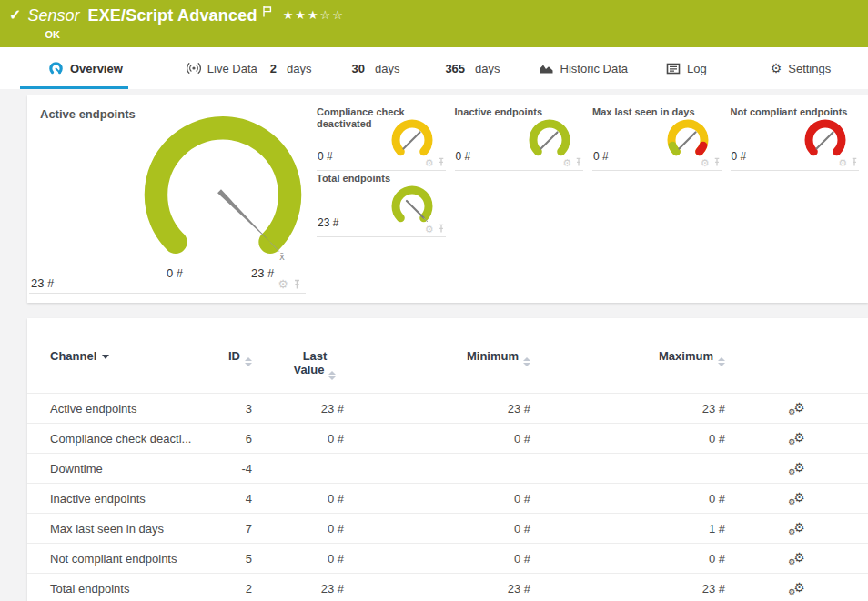 This screenshot has height=601, width=868. What do you see at coordinates (375, 68) in the screenshot?
I see `tab-30-days: 30 days` at bounding box center [375, 68].